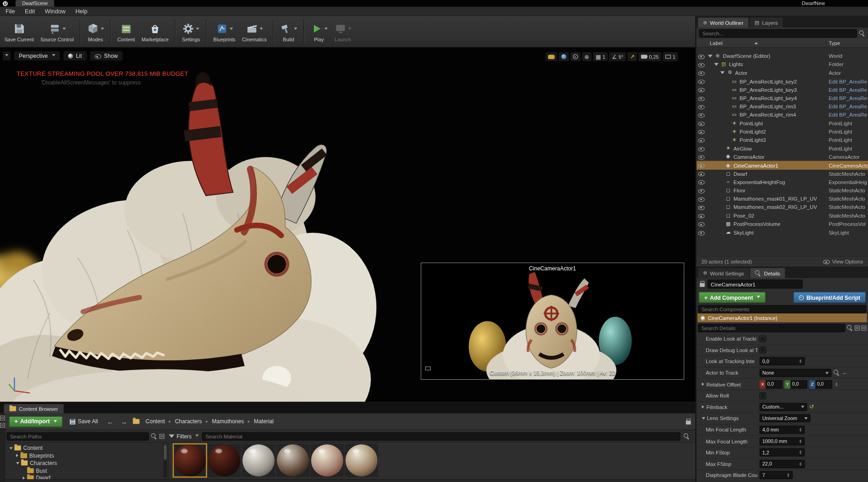 This screenshot has height=482, width=868. What do you see at coordinates (813, 3) in the screenshot?
I see `window-tab-dwarfnew: DwarfNew` at bounding box center [813, 3].